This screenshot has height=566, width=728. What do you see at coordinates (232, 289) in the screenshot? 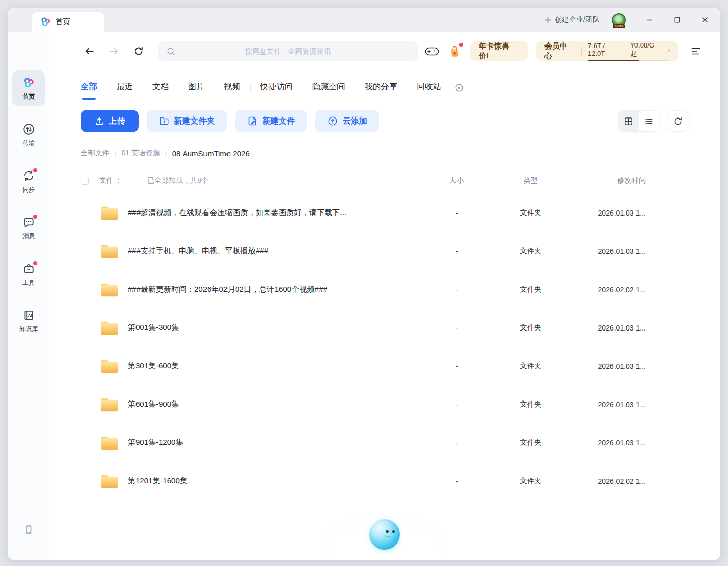
I see `file-name: ###最新更新时间：2026年02月02日，总计1600个视频###` at bounding box center [232, 289].